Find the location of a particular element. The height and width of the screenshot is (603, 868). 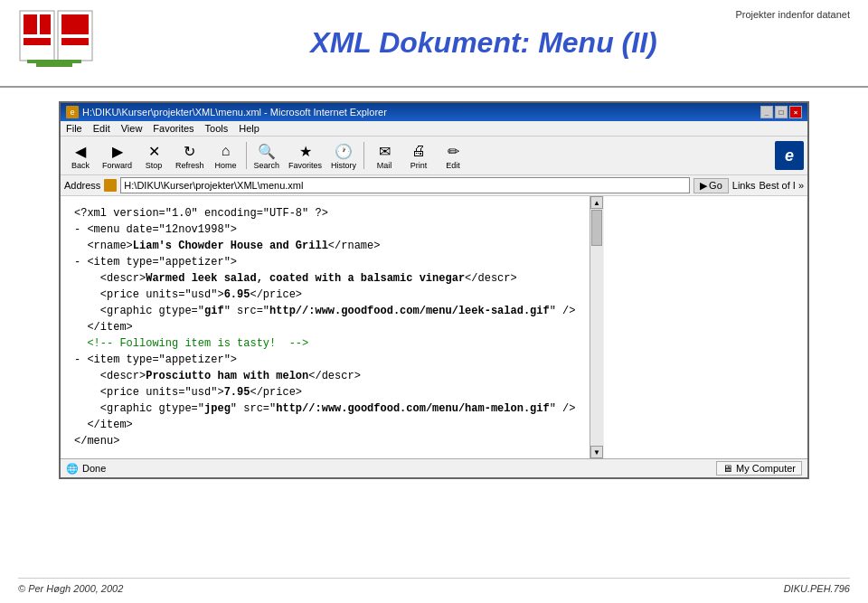

xml-line-7: </item> is located at coordinates (326, 327).